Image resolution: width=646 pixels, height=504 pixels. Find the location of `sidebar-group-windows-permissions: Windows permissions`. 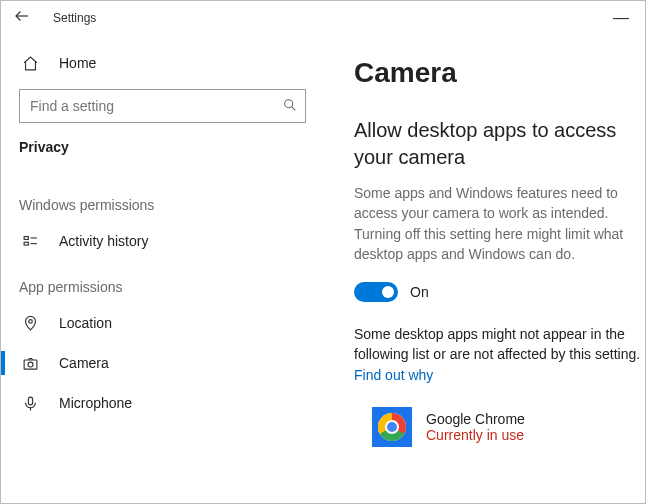

sidebar-group-windows-permissions: Windows permissions is located at coordinates (162, 200).